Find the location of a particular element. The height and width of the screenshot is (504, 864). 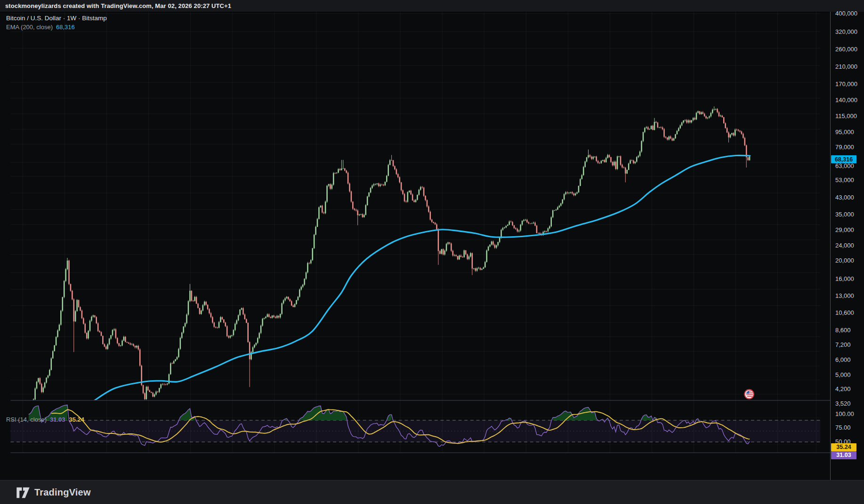

ema-indicator-legend: EMA (200, close)68,316 is located at coordinates (57, 27).